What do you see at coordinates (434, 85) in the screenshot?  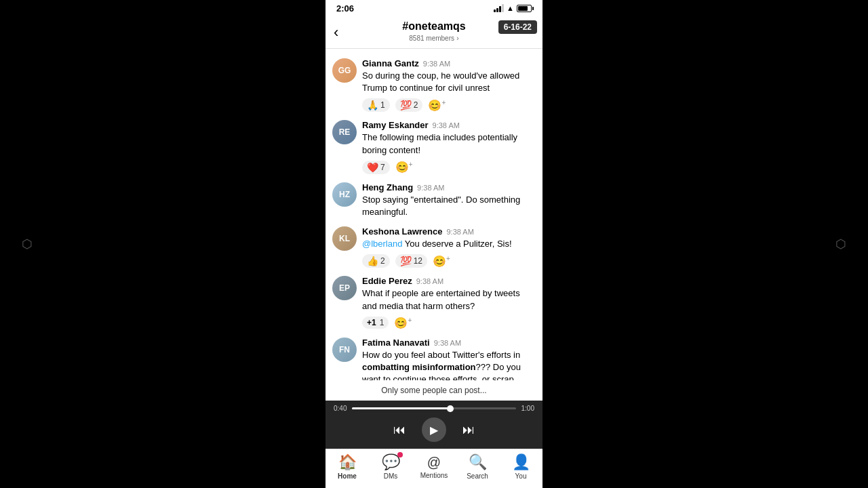 I see `list-item: GG Gianna Gantz 9:38 AM So during the co…` at bounding box center [434, 85].